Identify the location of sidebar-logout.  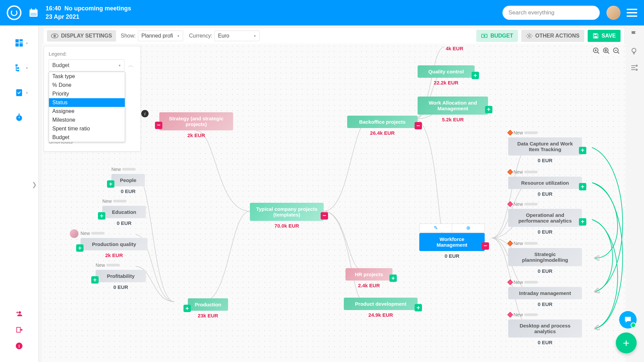
(19, 330).